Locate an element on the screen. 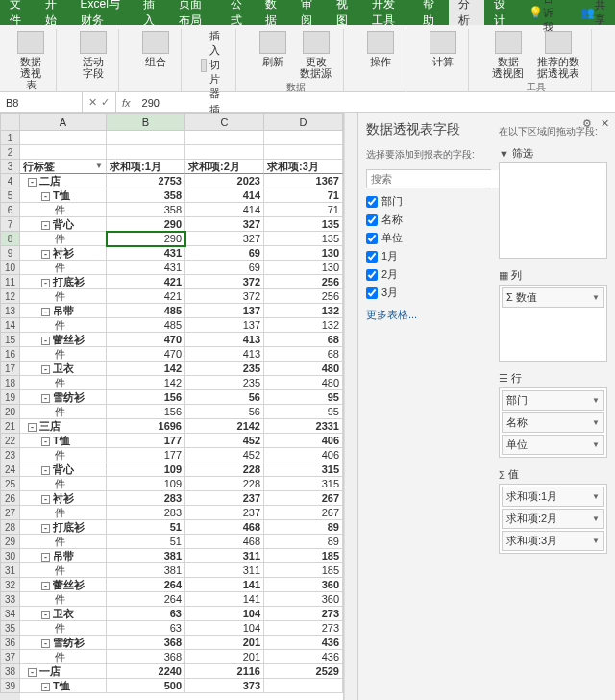 The width and height of the screenshot is (615, 700). row-label: -三店 is located at coordinates (63, 427).